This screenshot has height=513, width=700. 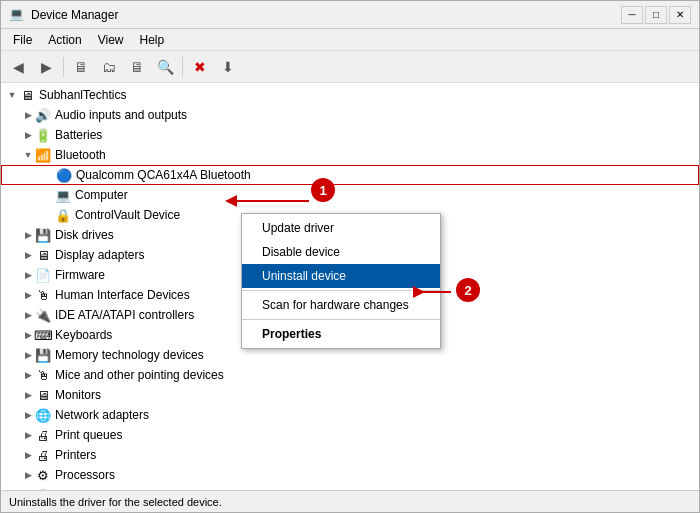 What do you see at coordinates (43, 488) in the screenshot?
I see `security-icon: 🔒` at bounding box center [43, 488].